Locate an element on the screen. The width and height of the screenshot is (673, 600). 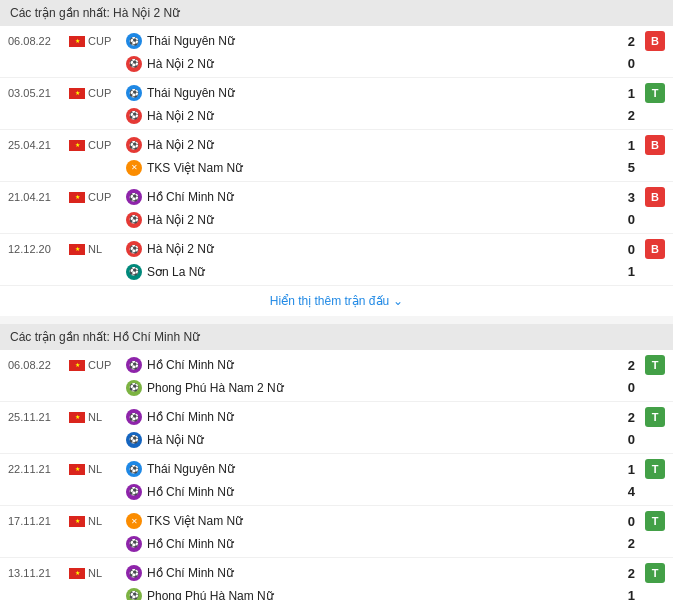
team2-row: ⚽Hồ Chí Minh Nữ4 is located at coordinates (336, 493).